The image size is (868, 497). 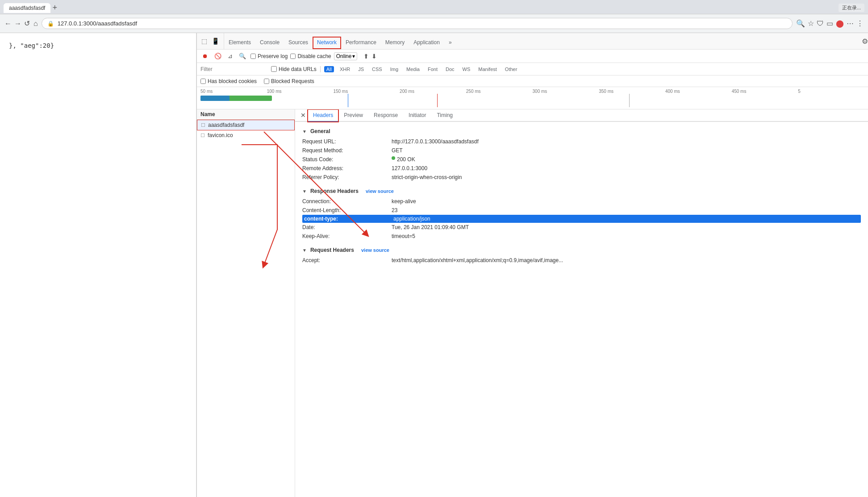 I want to click on tab-more: », so click(x=450, y=43).